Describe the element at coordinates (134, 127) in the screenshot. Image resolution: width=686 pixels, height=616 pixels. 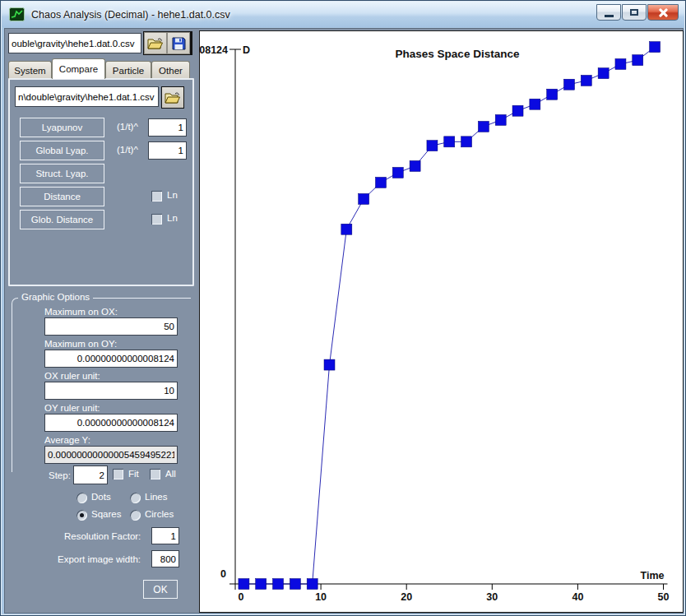
I see `lyapunov-exponent-label: (1/t)^` at that location.